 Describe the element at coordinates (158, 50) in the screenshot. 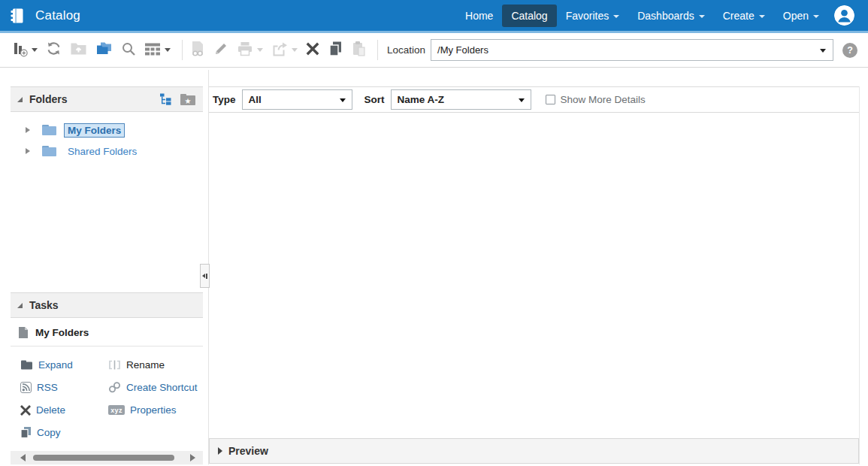

I see `change-list-view-button` at that location.